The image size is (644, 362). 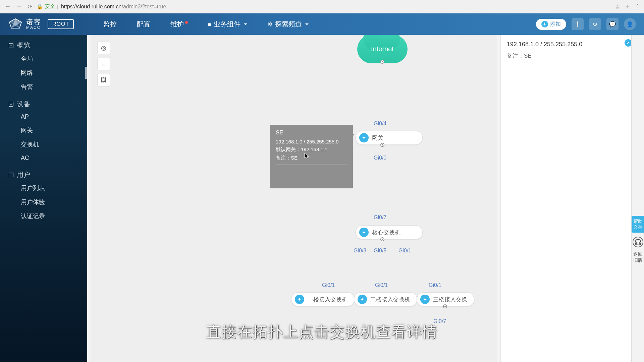 What do you see at coordinates (40, 7) in the screenshot?
I see `lock-icon: 🔒` at bounding box center [40, 7].